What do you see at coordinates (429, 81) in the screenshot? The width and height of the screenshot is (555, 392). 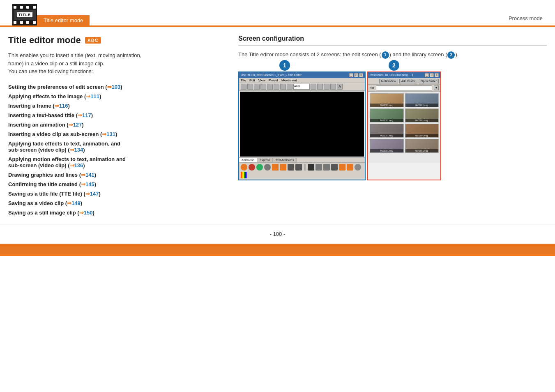 I see `open-folder-btn: Open Folder` at bounding box center [429, 81].